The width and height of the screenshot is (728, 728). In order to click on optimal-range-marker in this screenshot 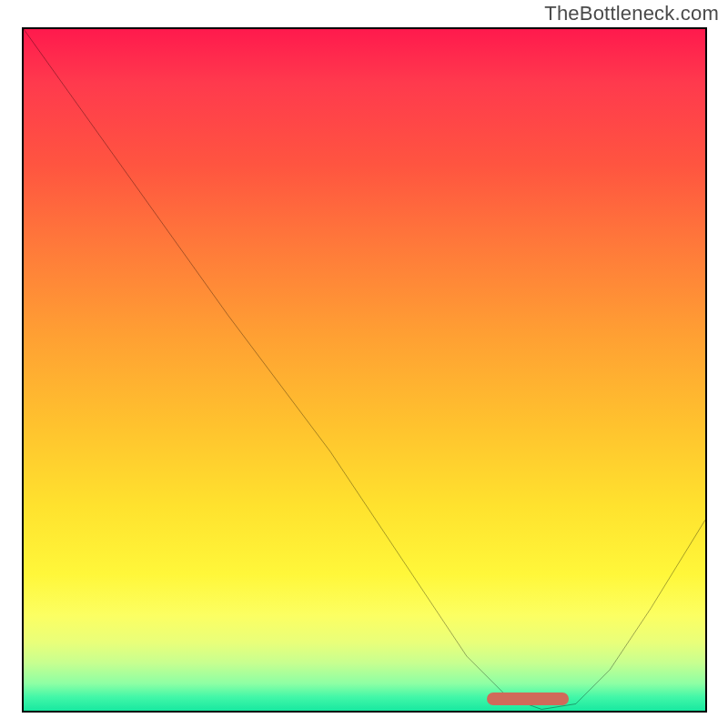, I will do `click(528, 699)`.